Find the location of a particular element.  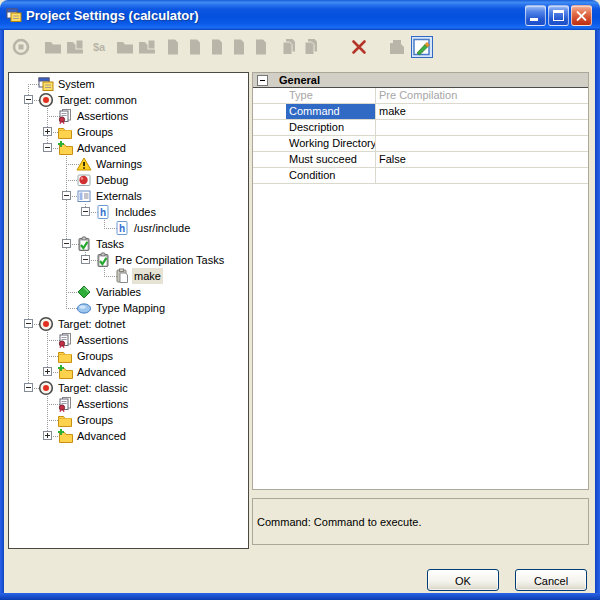

debug-icon is located at coordinates (84, 180).